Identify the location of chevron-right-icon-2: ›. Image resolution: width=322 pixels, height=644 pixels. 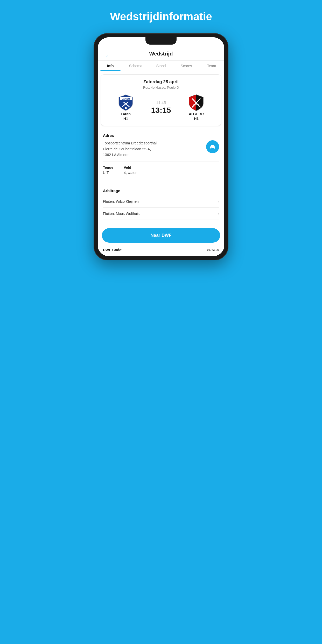
(218, 214).